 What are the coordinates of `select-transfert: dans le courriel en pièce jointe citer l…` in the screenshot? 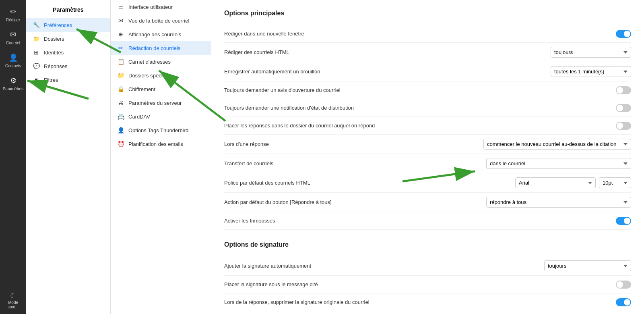 It's located at (559, 164).